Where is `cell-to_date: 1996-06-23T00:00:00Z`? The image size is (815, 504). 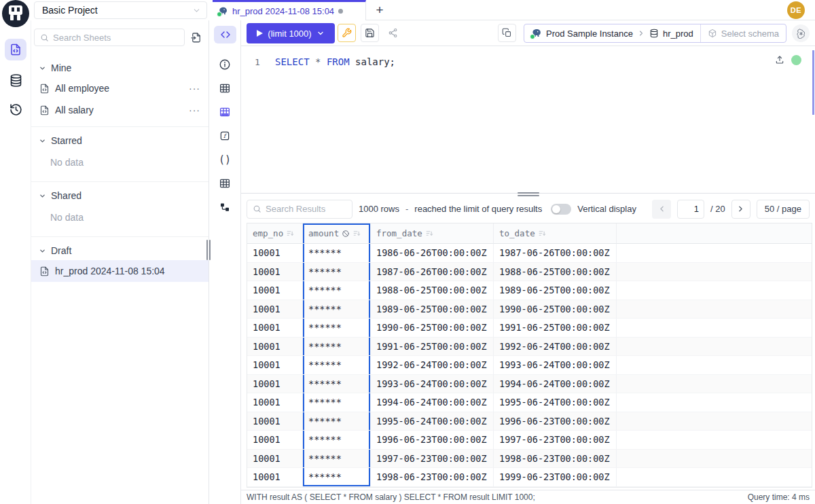
cell-to_date: 1996-06-23T00:00:00Z is located at coordinates (556, 422).